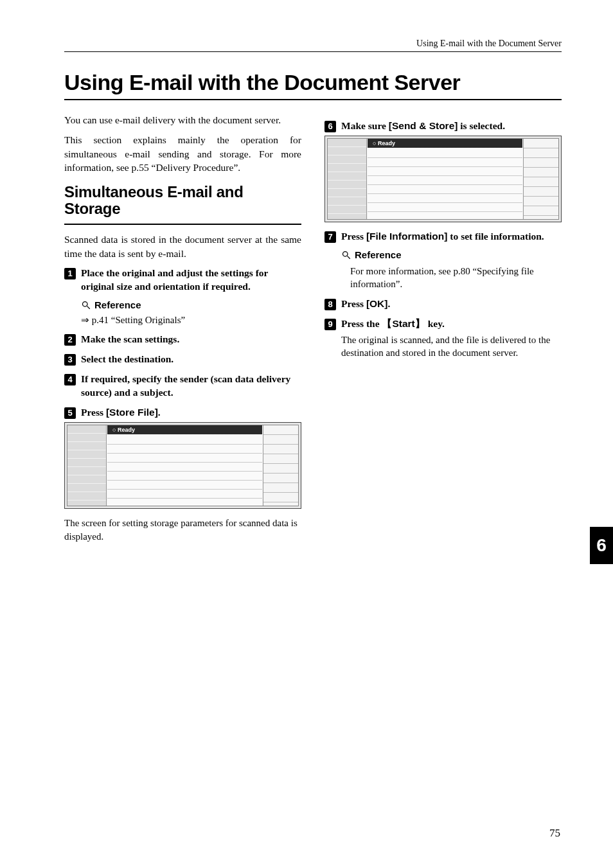  Describe the element at coordinates (393, 324) in the screenshot. I see `step-9-text: Press the 【Start】 key.` at that location.